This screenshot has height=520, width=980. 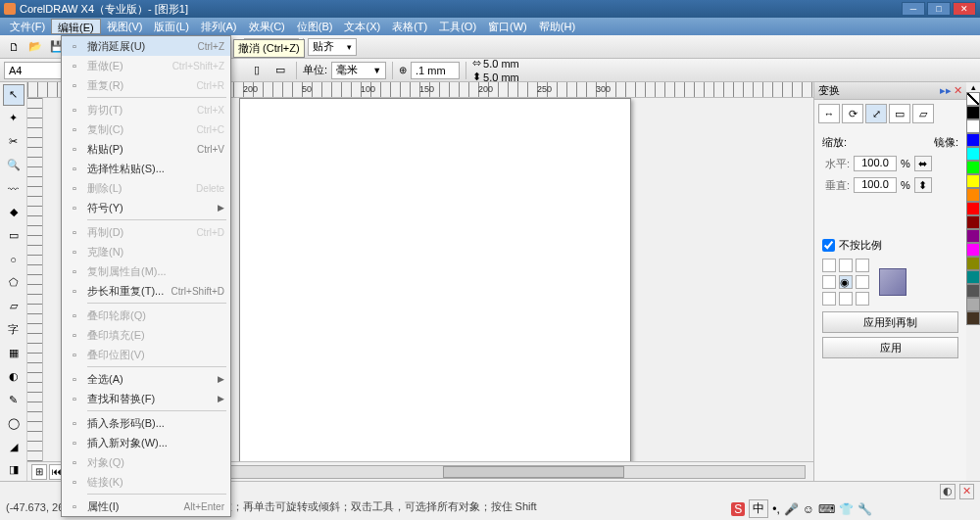 What do you see at coordinates (923, 164) in the screenshot?
I see `mirror-h-icon: ⬌` at bounding box center [923, 164].